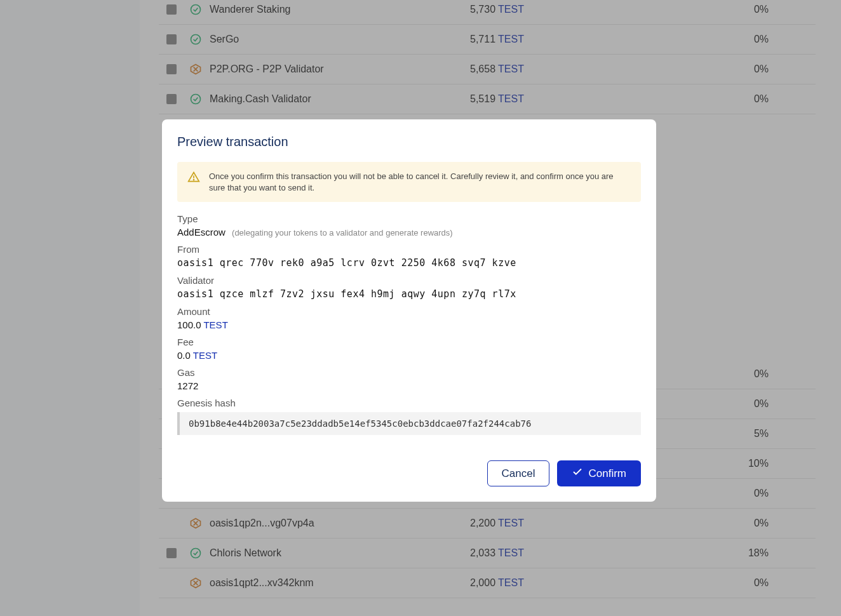  Describe the element at coordinates (409, 474) in the screenshot. I see `modal-actions: Cancel Confirm` at that location.